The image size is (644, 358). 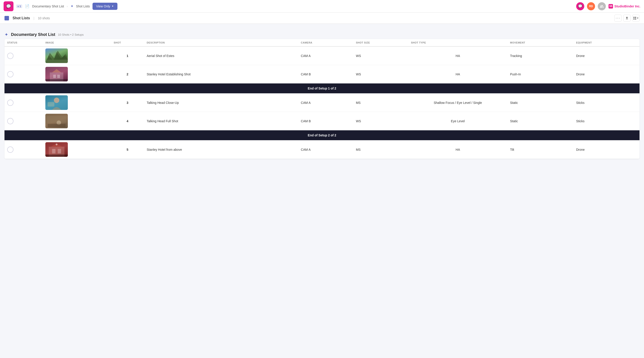 What do you see at coordinates (322, 74) in the screenshot?
I see `table-row: 2 Stanley Hotel Establishing Shot CAM B …` at bounding box center [322, 74].